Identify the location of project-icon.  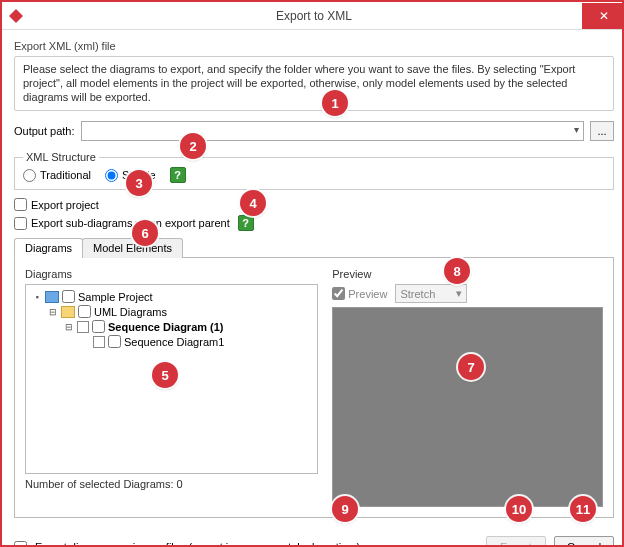
(52, 297).